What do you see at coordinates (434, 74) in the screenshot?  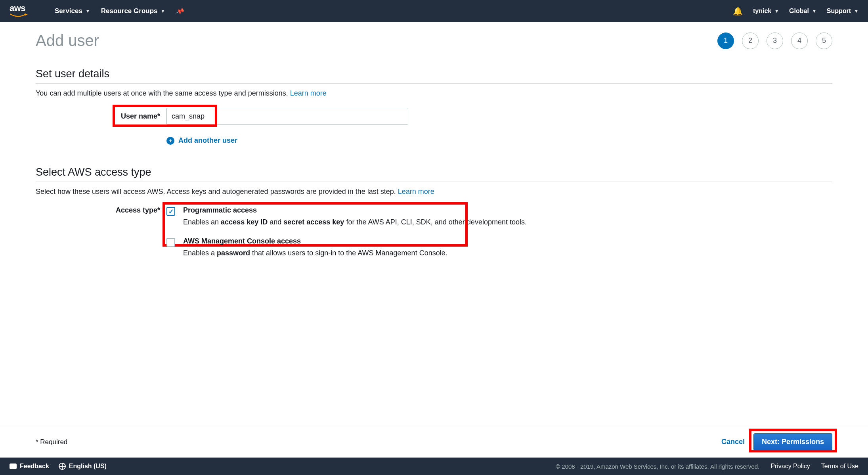 I see `section-user-details-title: Set user details` at bounding box center [434, 74].